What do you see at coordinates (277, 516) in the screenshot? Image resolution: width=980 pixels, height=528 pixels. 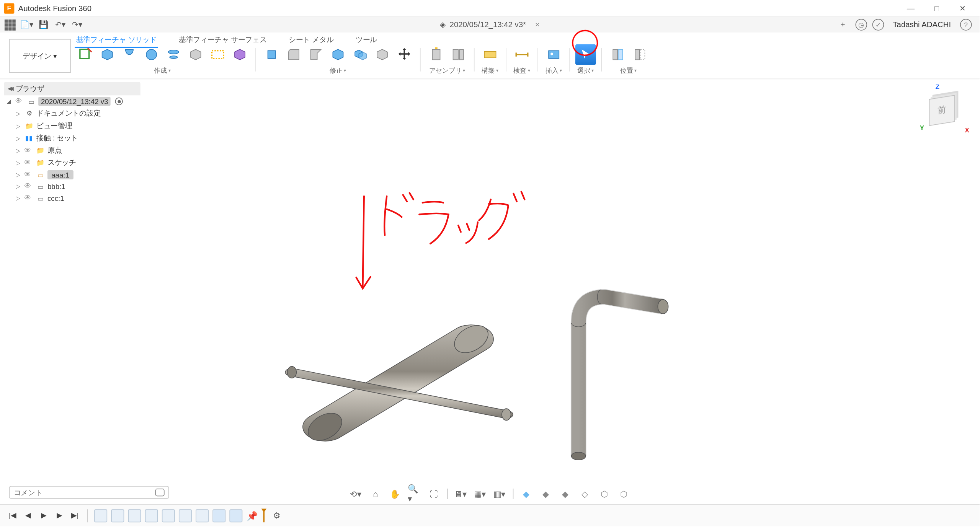 I see `timeline-settings-button: ⚙` at bounding box center [277, 516].